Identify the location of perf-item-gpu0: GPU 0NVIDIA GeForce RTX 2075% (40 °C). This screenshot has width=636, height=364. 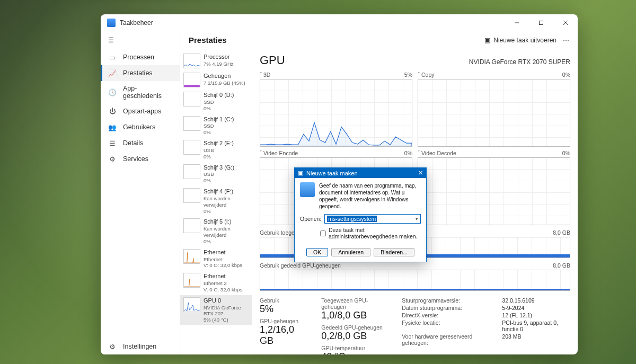
(216, 310).